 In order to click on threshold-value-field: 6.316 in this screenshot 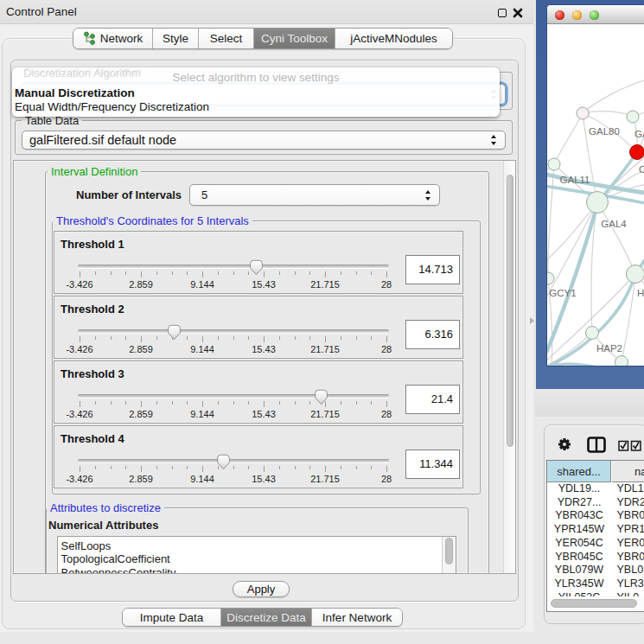, I will do `click(432, 335)`.